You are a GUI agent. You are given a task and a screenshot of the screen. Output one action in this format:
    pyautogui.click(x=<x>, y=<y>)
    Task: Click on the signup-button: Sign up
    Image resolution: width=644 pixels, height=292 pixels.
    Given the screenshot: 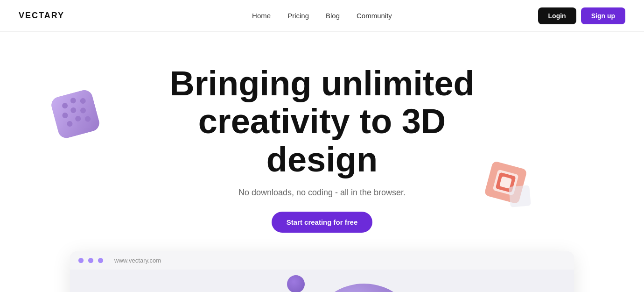 What is the action you would take?
    pyautogui.click(x=603, y=16)
    